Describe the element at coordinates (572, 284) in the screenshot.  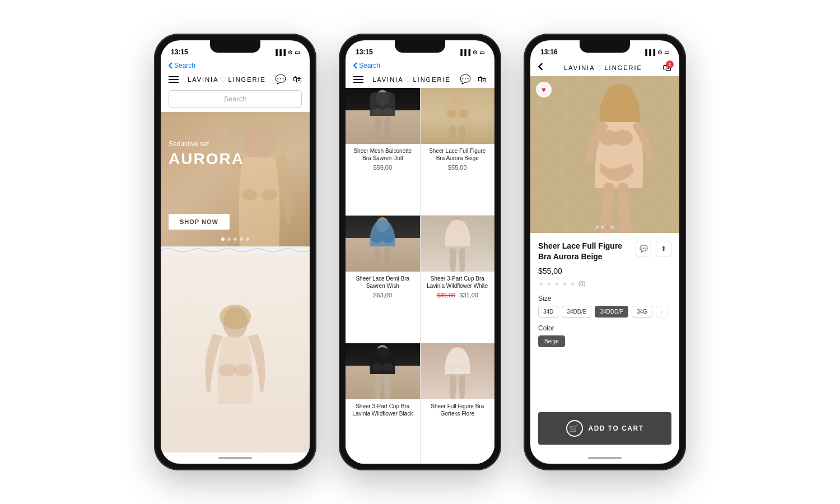
I see `star-5: ★` at that location.